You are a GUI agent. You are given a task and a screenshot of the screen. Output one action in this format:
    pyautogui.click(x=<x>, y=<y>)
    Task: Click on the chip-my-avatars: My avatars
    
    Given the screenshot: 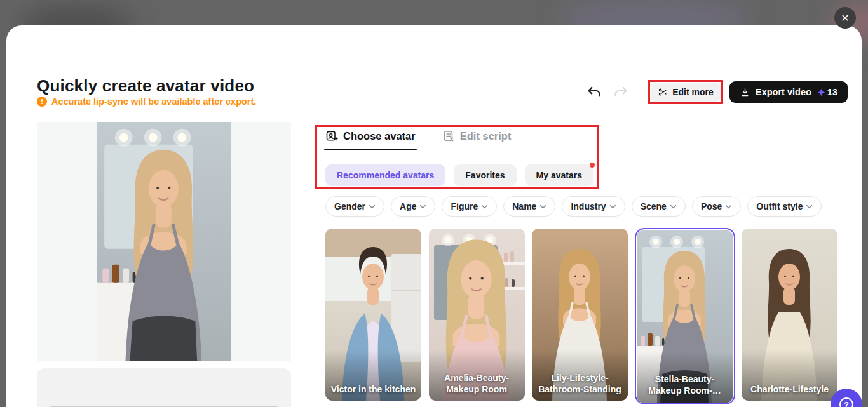 What is the action you would take?
    pyautogui.click(x=559, y=175)
    